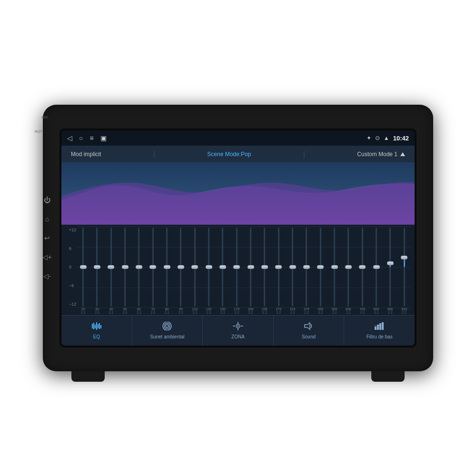  What do you see at coordinates (81, 138) in the screenshot?
I see `home-nav-icon: ○` at bounding box center [81, 138].